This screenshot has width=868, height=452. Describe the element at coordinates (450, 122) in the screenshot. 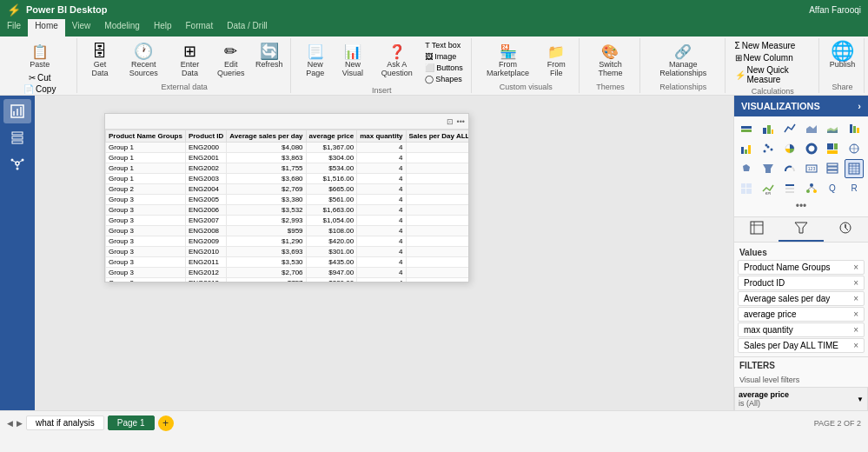

I see `focus-icon: ⊡` at that location.